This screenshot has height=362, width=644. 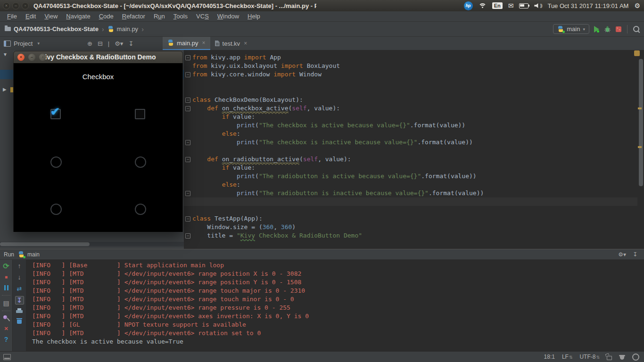 What do you see at coordinates (5, 55) in the screenshot?
I see `tree-expanded-arrow-icon: ▼` at bounding box center [5, 55].